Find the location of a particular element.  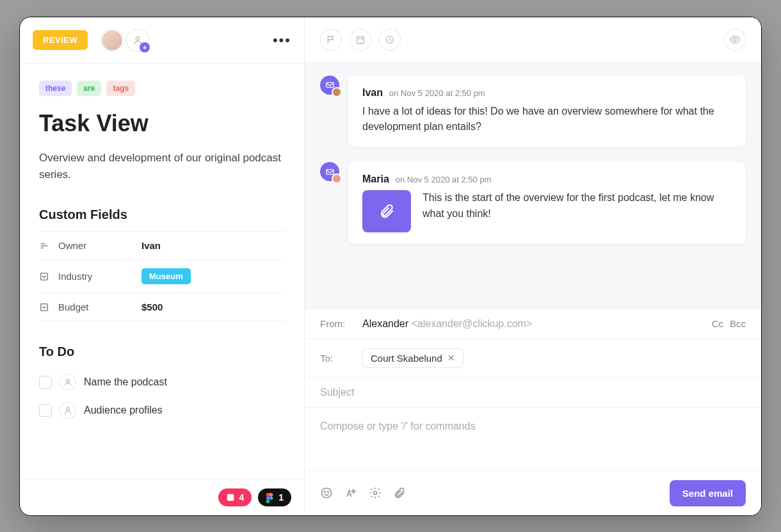

plus-icon: + is located at coordinates (145, 47).